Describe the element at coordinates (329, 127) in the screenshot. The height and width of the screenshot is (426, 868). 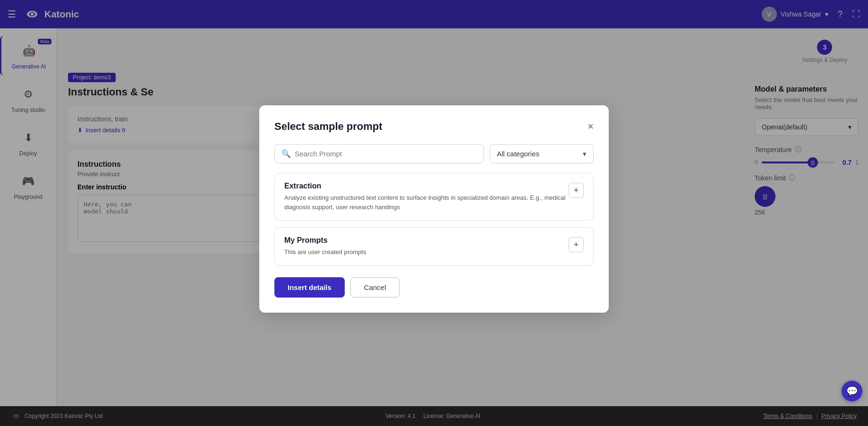
I see `modal-title: Select sample prompt` at that location.